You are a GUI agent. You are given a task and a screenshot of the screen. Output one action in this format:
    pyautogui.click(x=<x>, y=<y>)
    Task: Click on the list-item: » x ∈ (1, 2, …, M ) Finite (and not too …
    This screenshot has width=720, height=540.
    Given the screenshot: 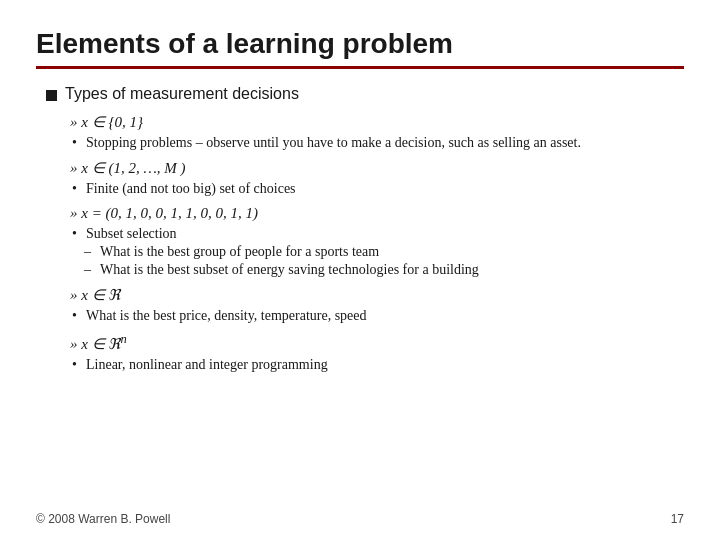 What is the action you would take?
    pyautogui.click(x=377, y=178)
    